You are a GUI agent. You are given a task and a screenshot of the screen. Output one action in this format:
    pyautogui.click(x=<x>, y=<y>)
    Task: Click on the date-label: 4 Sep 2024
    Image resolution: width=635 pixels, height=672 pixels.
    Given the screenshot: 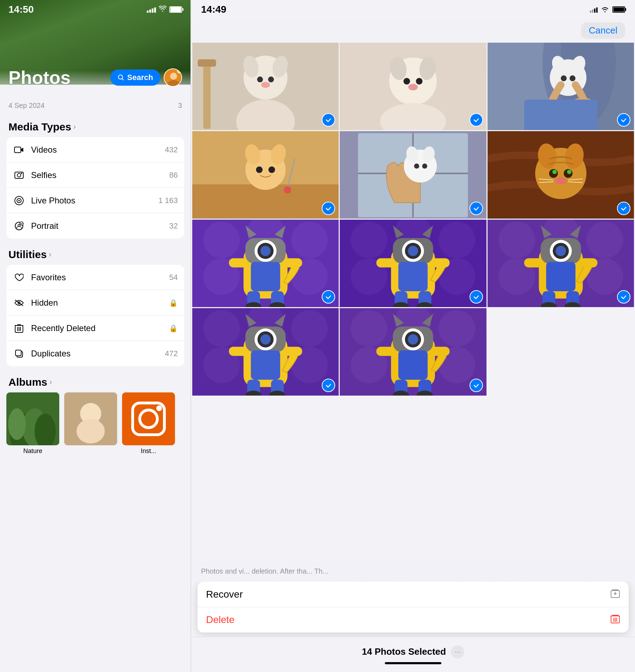 What is the action you would take?
    pyautogui.click(x=26, y=106)
    